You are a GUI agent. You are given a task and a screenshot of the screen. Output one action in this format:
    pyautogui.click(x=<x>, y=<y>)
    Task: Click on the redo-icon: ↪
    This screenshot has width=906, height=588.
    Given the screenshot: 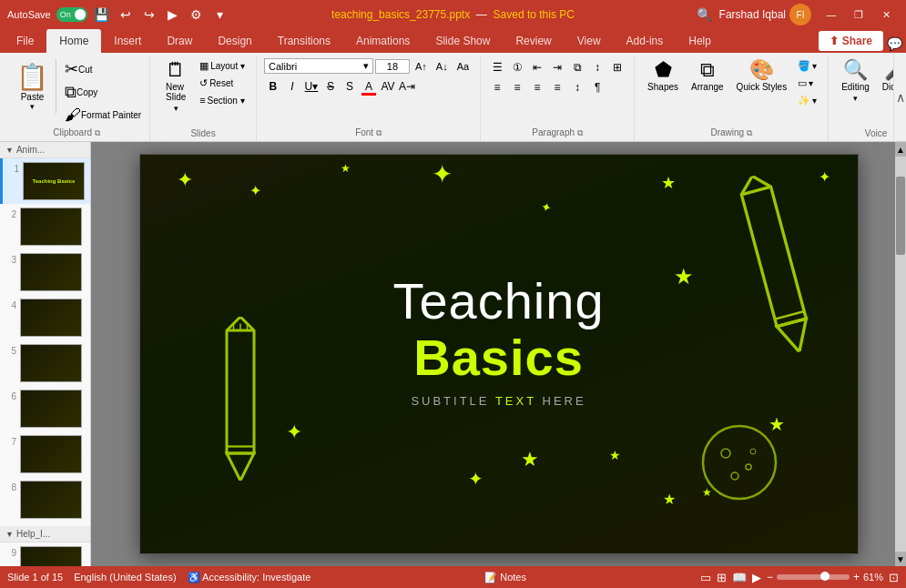 What is the action you would take?
    pyautogui.click(x=149, y=15)
    